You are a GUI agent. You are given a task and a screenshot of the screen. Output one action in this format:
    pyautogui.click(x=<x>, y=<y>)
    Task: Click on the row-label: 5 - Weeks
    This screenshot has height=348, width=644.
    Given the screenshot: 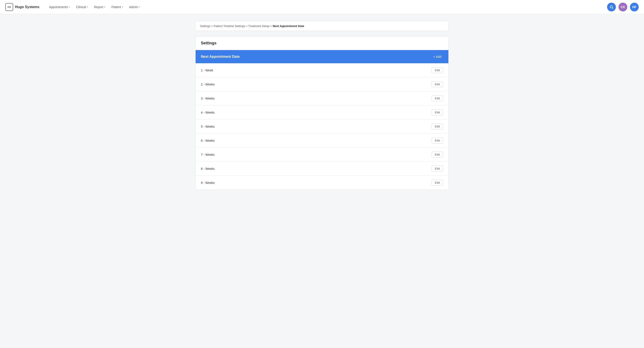 What is the action you would take?
    pyautogui.click(x=208, y=127)
    